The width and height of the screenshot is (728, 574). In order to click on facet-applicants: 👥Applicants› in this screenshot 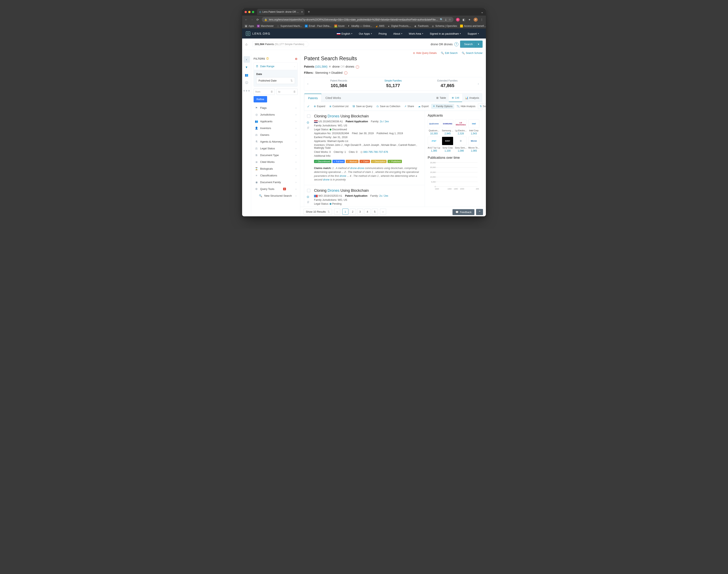, I will do `click(275, 121)`.